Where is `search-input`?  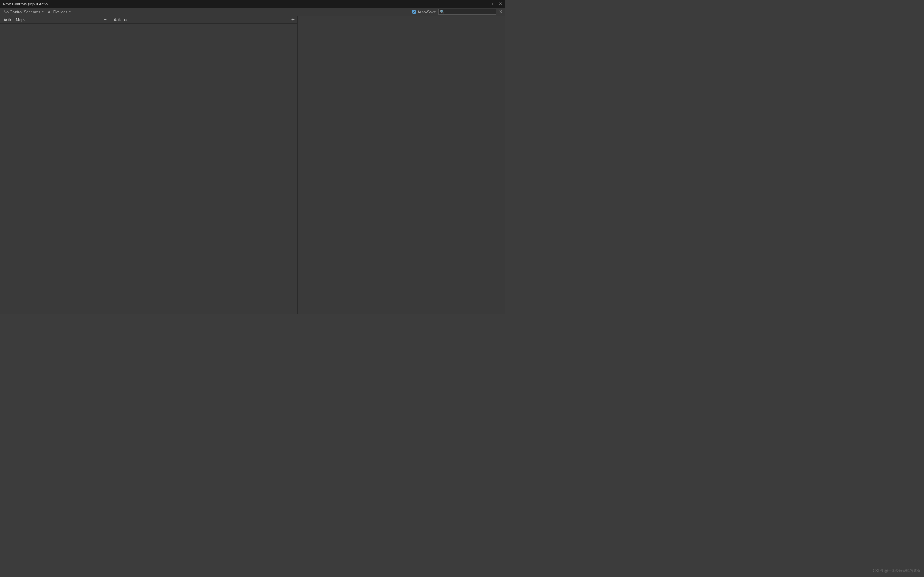
search-input is located at coordinates (467, 12).